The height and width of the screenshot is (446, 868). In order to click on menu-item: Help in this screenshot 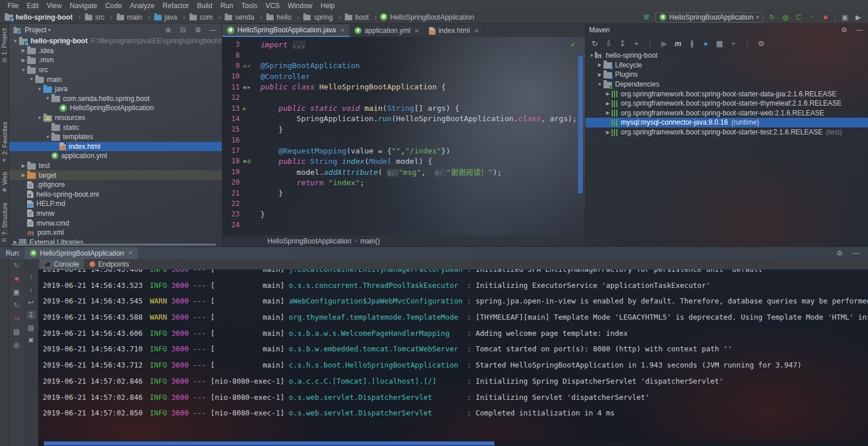, I will do `click(328, 6)`.